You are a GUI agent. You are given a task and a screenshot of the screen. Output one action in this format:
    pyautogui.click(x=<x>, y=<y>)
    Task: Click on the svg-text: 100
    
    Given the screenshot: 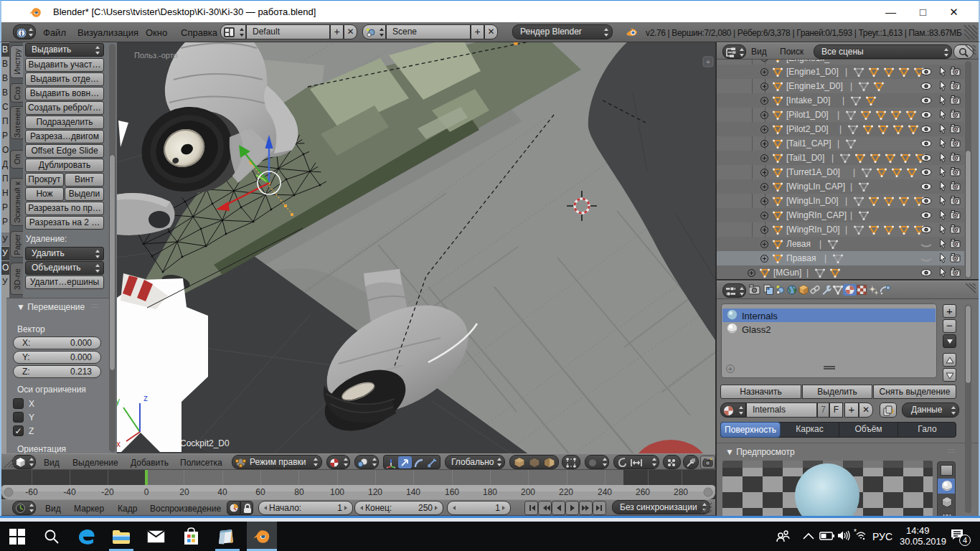 What is the action you would take?
    pyautogui.click(x=337, y=492)
    